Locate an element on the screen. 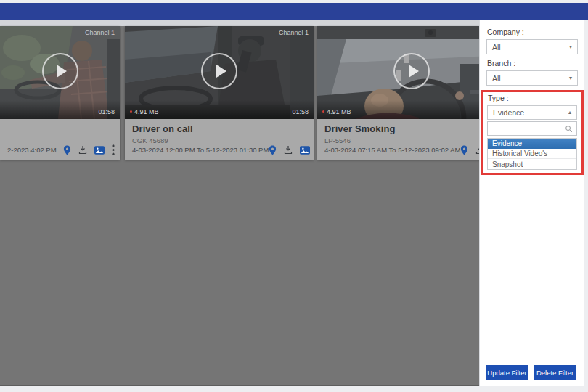 The height and width of the screenshot is (392, 588). vehicle-id: CGK 45689 is located at coordinates (219, 141).